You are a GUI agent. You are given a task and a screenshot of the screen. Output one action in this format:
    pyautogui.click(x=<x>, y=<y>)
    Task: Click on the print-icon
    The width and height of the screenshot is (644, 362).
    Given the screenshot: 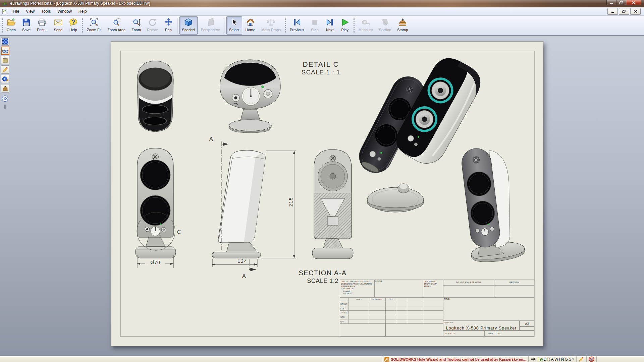 What is the action you would take?
    pyautogui.click(x=42, y=22)
    